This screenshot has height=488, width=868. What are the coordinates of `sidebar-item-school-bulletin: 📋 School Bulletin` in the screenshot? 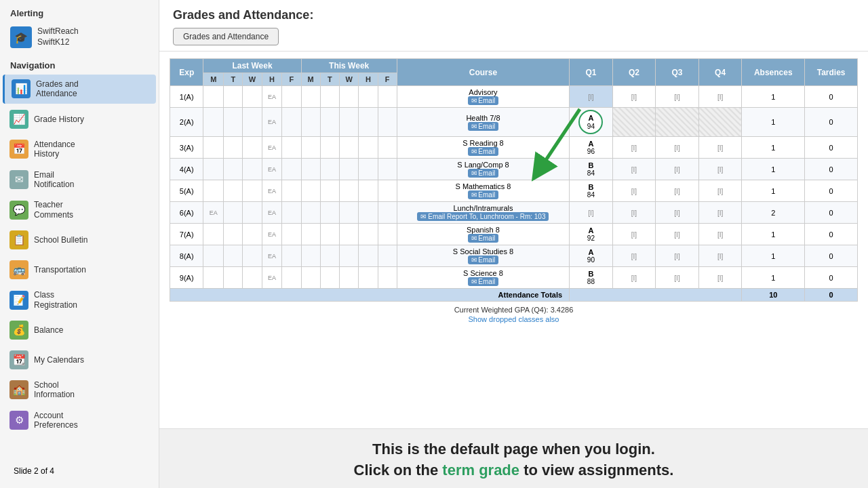 It's located at (79, 240).